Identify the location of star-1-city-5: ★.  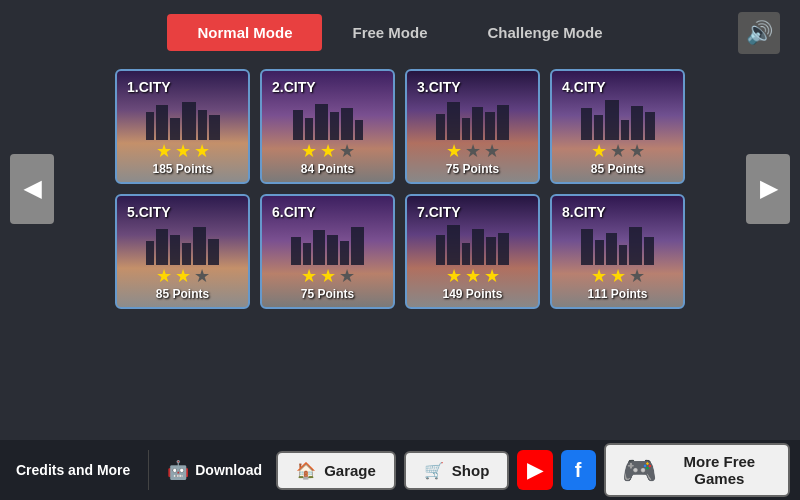
(164, 276).